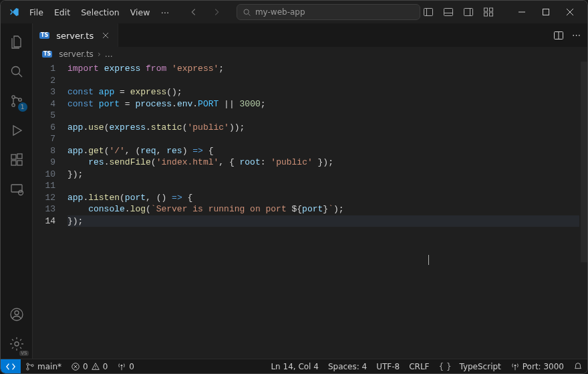  What do you see at coordinates (17, 189) in the screenshot?
I see `activity-remote-explorer-icon` at bounding box center [17, 189].